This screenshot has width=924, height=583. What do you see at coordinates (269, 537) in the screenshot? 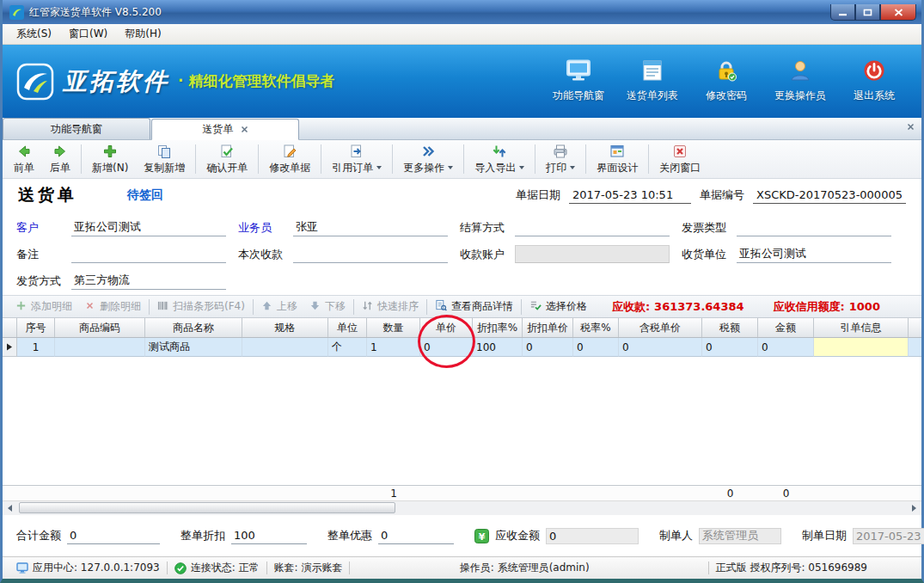
I see `footer-field-value: 100` at bounding box center [269, 537].